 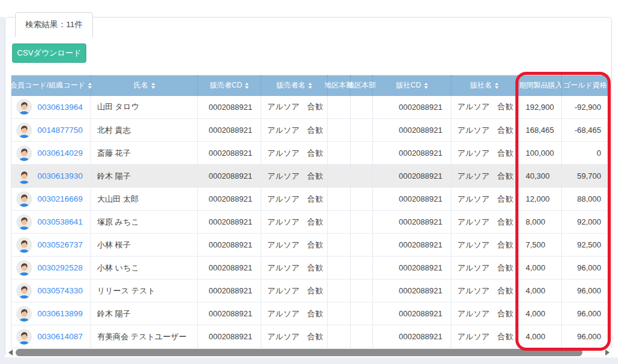 I want to click on cell-name: 斎藤 花子, so click(x=145, y=153).